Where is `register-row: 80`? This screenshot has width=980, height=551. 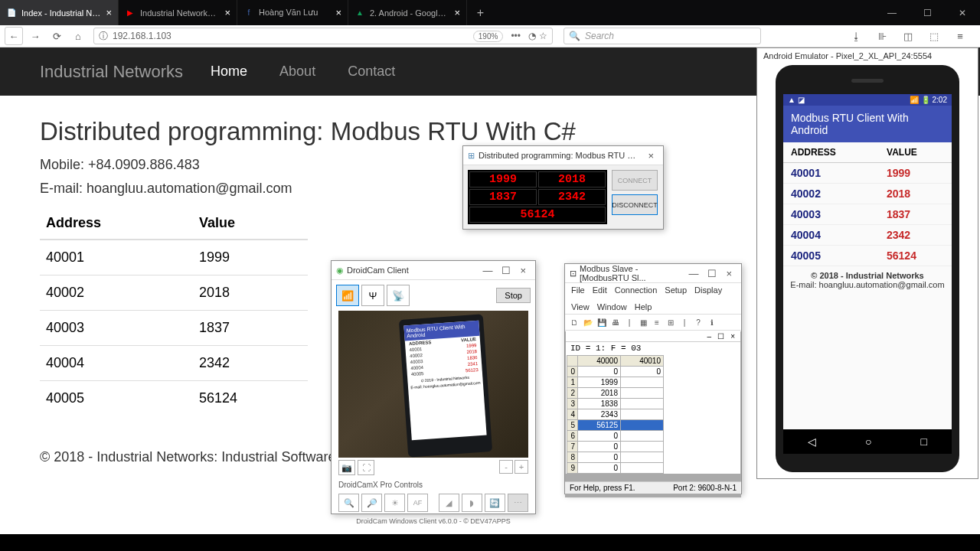 register-row: 80 is located at coordinates (616, 458).